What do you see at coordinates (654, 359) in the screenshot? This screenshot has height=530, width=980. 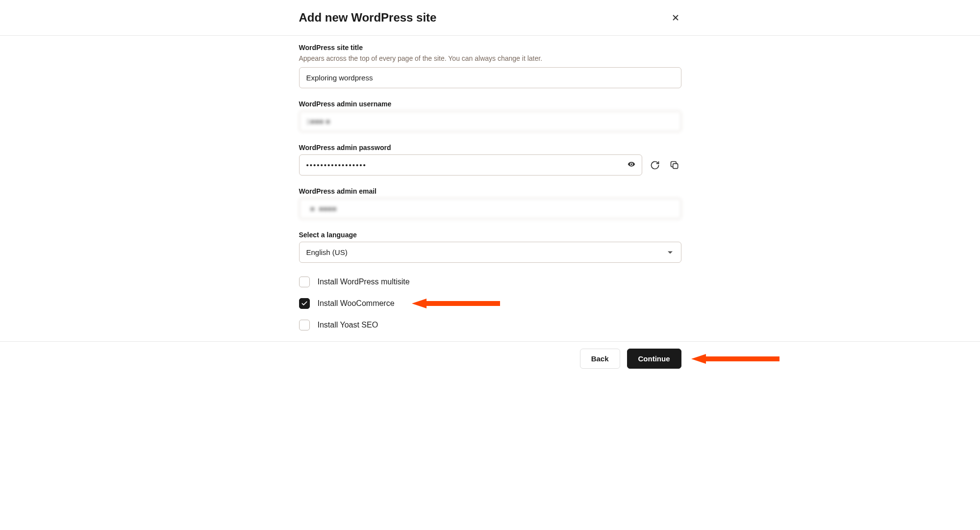 I see `continue-button: Continue` at bounding box center [654, 359].